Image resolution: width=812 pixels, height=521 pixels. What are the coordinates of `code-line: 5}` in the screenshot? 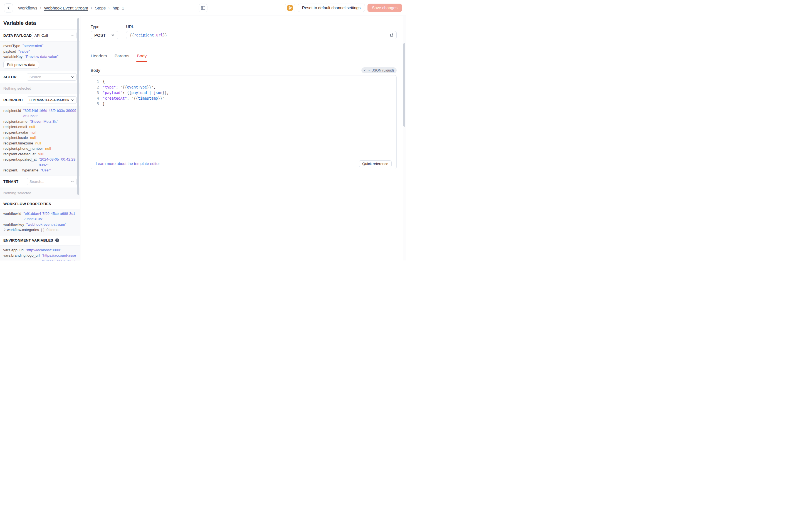 It's located at (244, 104).